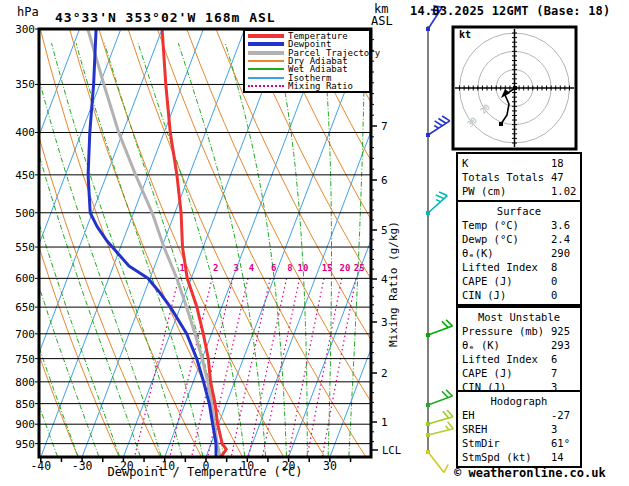 Image resolution: width=629 pixels, height=486 pixels. I want to click on row-value: 14, so click(558, 457).